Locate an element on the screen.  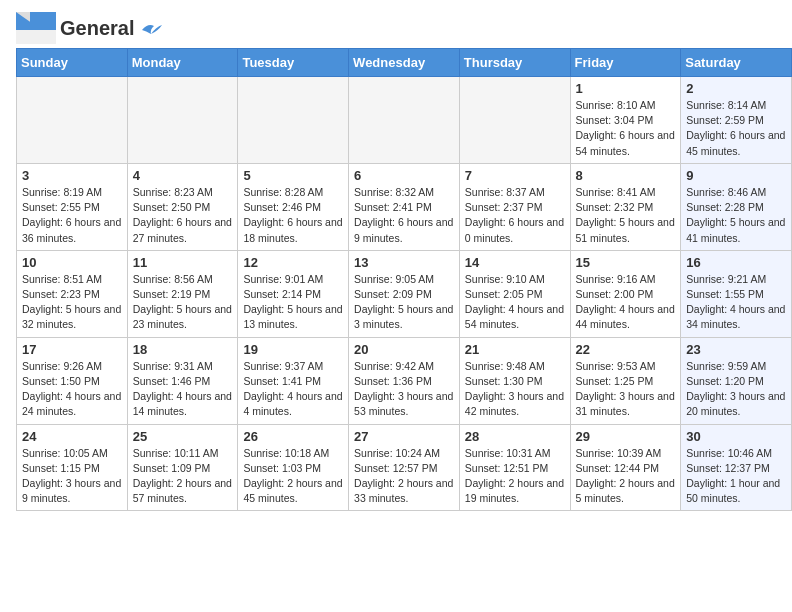
day-number: 3 is located at coordinates (72, 176).